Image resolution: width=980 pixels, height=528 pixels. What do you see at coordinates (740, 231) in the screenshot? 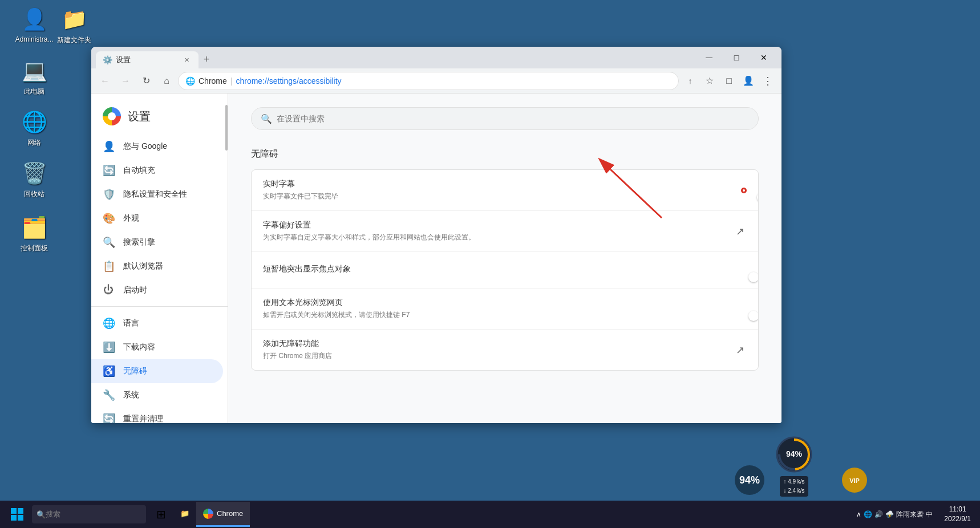
I see `caption-prefs-action: ↗` at bounding box center [740, 231].